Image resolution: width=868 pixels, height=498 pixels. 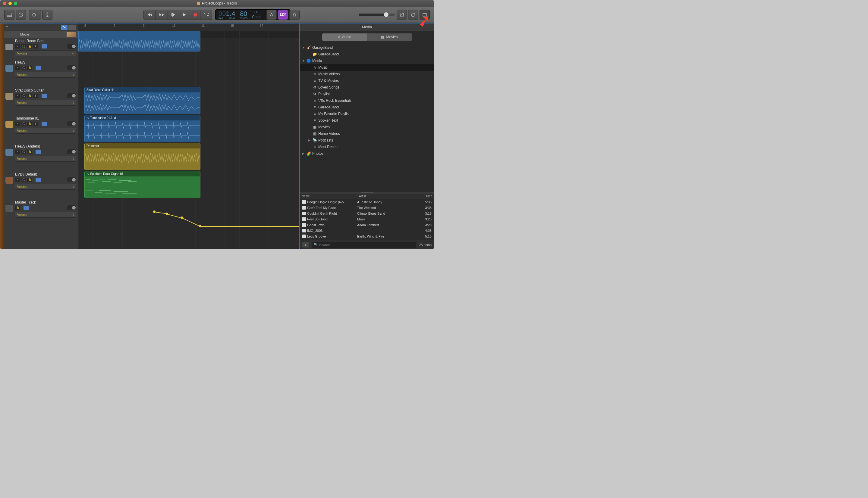 What do you see at coordinates (5, 3) in the screenshot?
I see `window-close` at bounding box center [5, 3].